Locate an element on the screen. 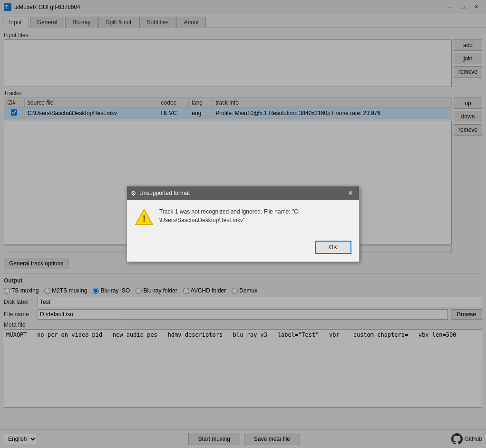 The width and height of the screenshot is (486, 448). modal-title-text: Unsupported format is located at coordinates (165, 193).